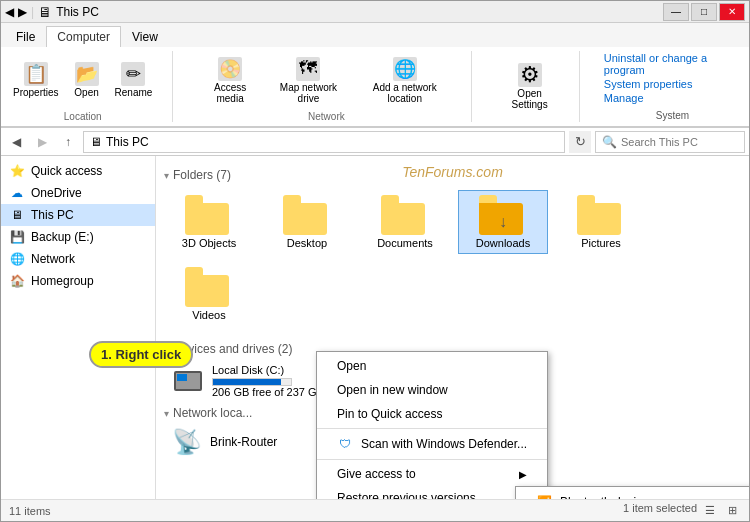  What do you see at coordinates (68, 142) in the screenshot?
I see `up-button: ↑` at bounding box center [68, 142].